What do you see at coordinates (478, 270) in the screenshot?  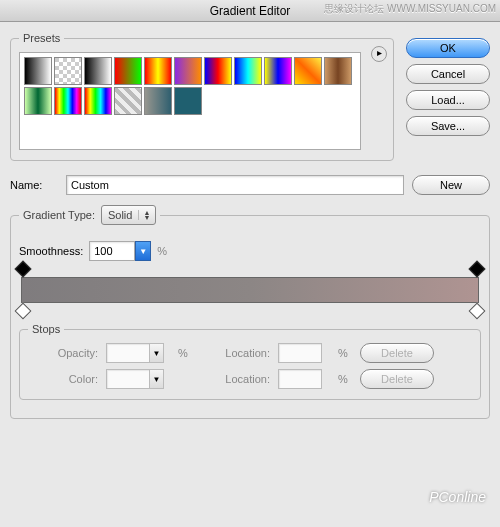 I see `opacity-stop-right` at bounding box center [478, 270].